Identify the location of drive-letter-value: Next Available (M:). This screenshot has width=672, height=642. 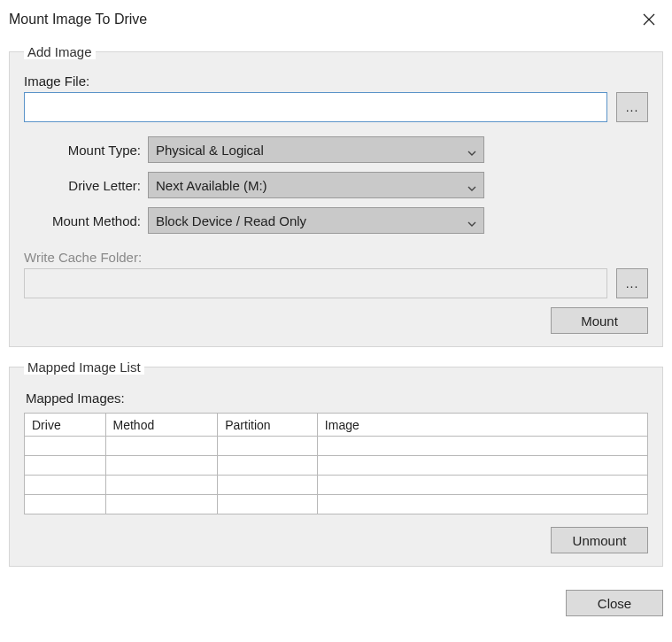
(212, 186).